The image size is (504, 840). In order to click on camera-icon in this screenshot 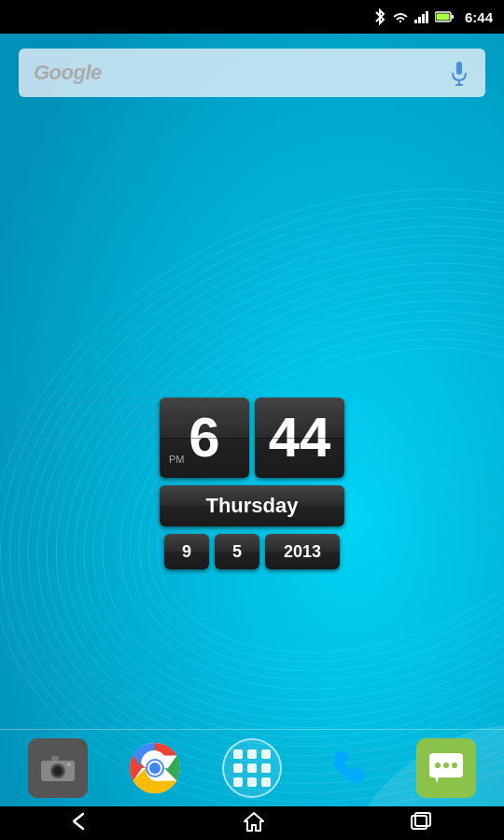, I will do `click(58, 768)`.